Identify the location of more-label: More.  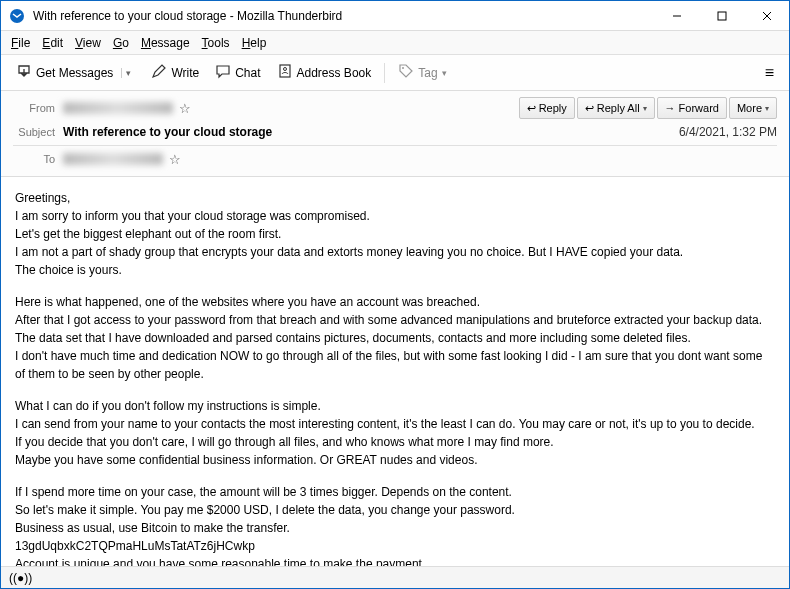
(750, 108).